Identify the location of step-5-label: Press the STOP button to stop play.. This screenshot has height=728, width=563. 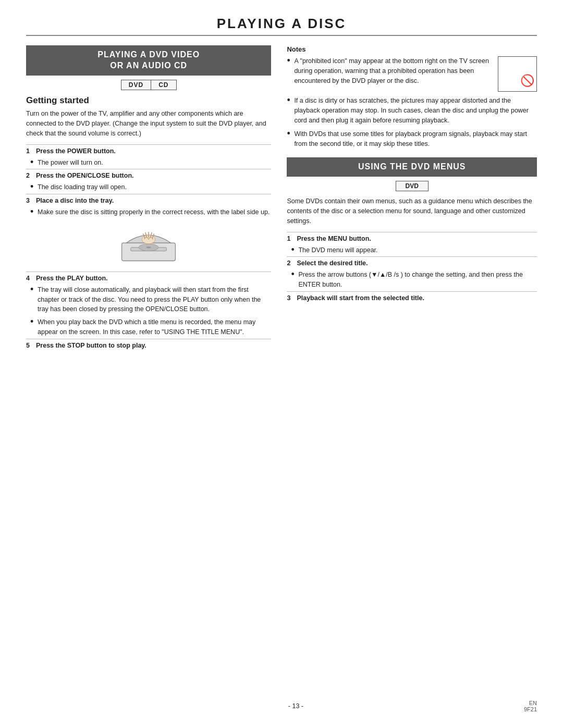
(91, 346).